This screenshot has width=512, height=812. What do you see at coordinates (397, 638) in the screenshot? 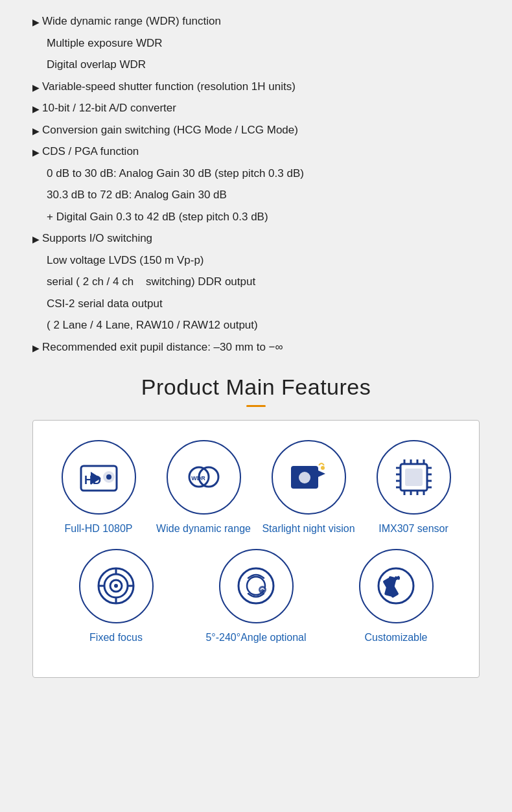
I see `feature-label-customizable: Customizable` at bounding box center [397, 638].